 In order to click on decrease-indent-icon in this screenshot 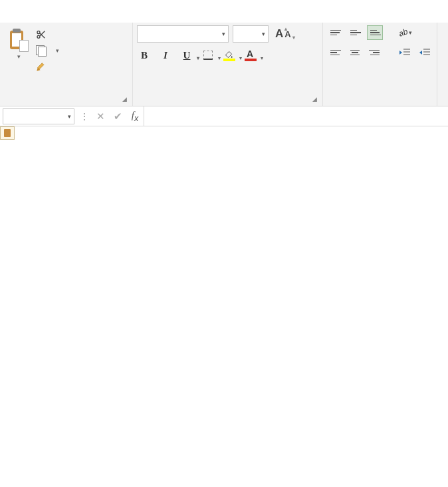, I will do `click(404, 53)`.